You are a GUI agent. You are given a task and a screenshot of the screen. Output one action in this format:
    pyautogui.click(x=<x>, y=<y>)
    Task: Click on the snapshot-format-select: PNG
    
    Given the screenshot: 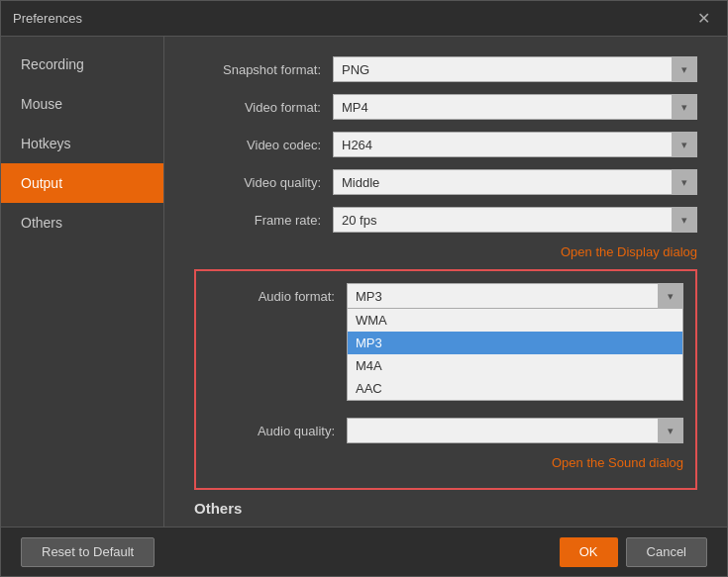 What is the action you would take?
    pyautogui.click(x=515, y=69)
    